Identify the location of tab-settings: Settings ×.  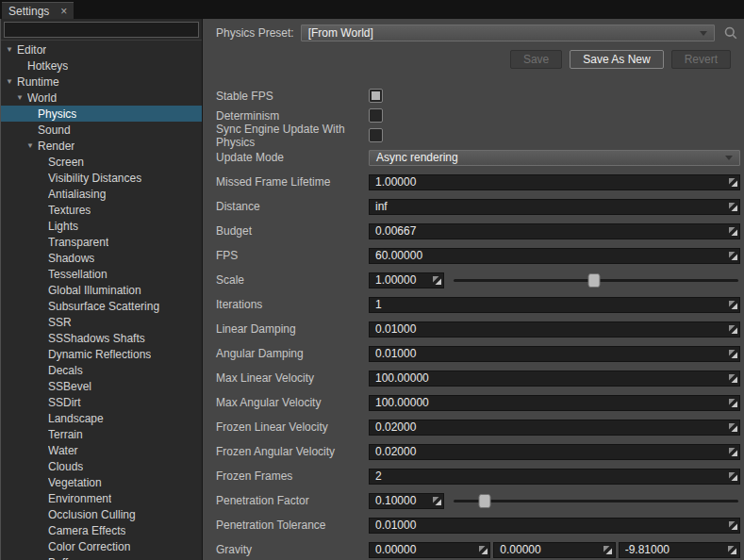
(38, 10).